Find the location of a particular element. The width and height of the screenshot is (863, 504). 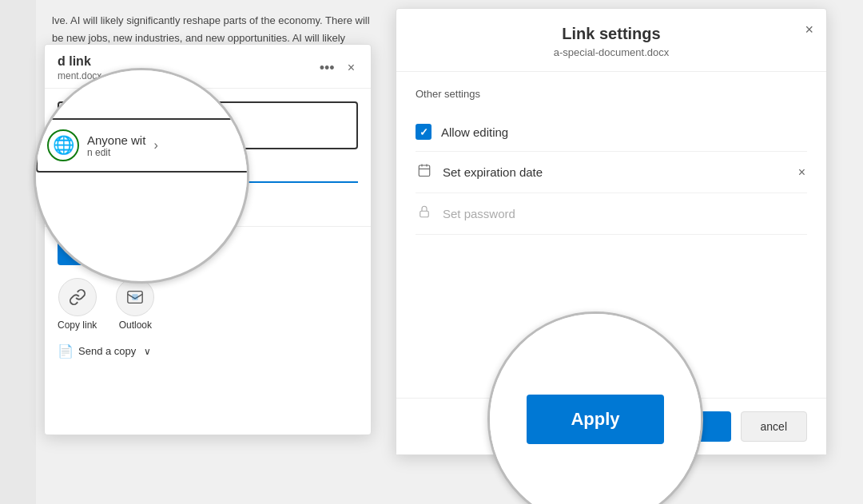

magnifier-left: 🌐 Anyone wit n edit › is located at coordinates (141, 176).